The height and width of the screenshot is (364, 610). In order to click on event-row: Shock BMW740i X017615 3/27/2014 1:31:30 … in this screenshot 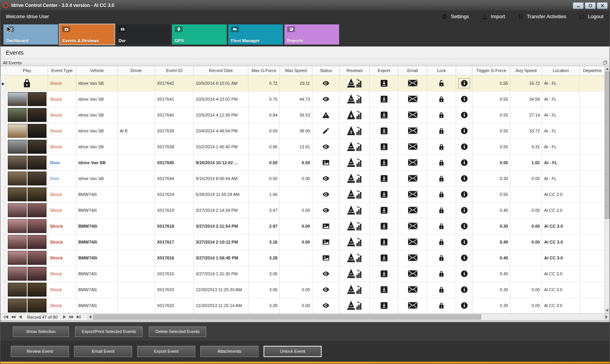, I will do `click(303, 273)`.